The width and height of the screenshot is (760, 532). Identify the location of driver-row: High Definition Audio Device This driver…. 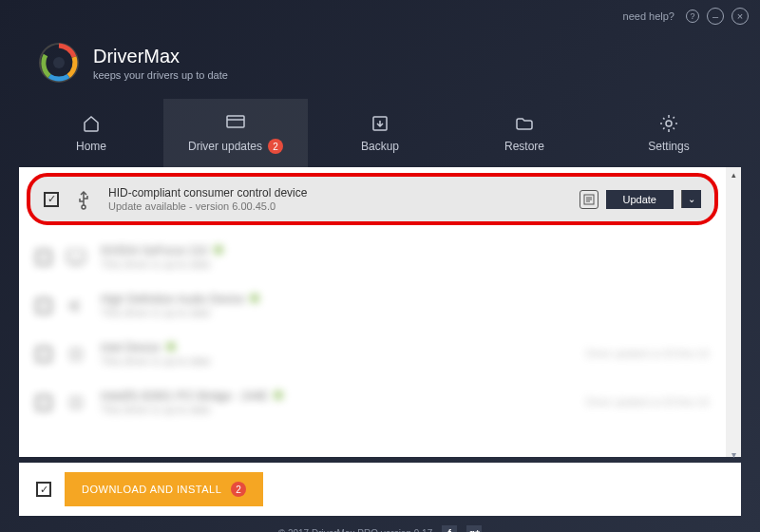
(372, 306).